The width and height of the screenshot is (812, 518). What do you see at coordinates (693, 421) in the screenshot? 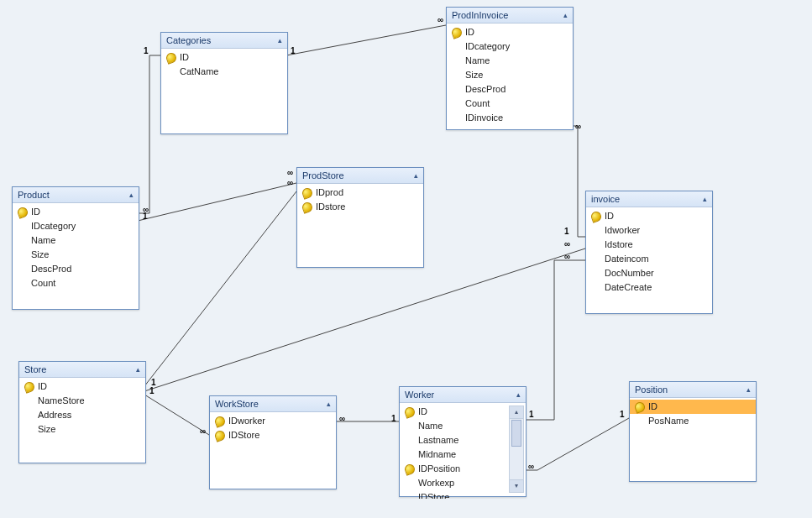
I see `field-row: PosName` at bounding box center [693, 421].